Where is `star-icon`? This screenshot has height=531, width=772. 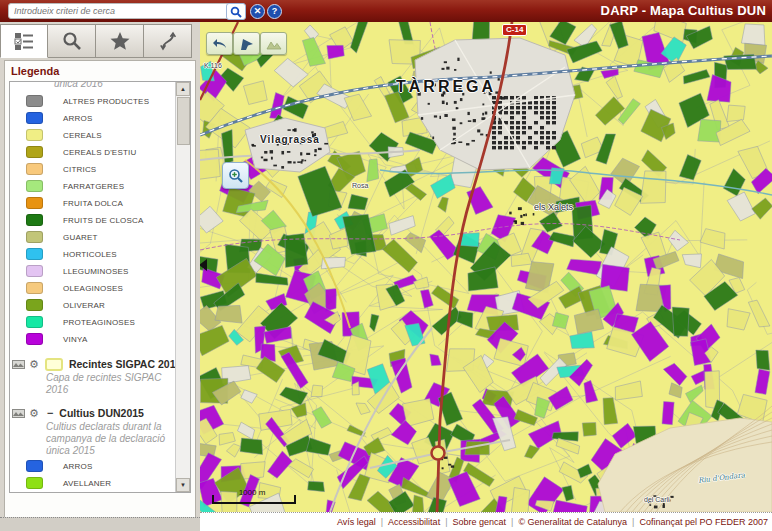
star-icon is located at coordinates (120, 41).